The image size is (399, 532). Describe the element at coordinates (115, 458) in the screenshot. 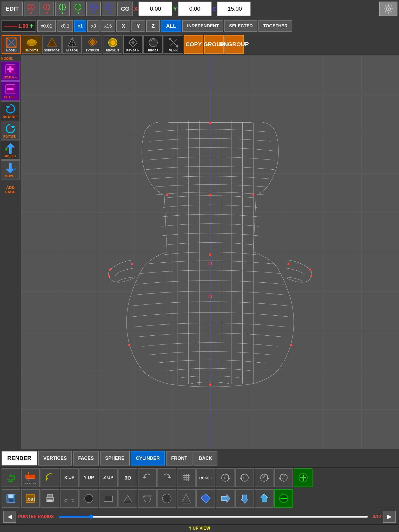

I see `sphere-button: SPHERE` at that location.